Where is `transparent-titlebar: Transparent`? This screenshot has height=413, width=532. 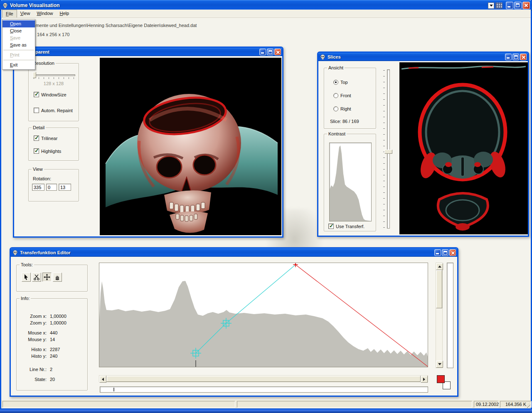 transparent-titlebar: Transparent is located at coordinates (148, 52).